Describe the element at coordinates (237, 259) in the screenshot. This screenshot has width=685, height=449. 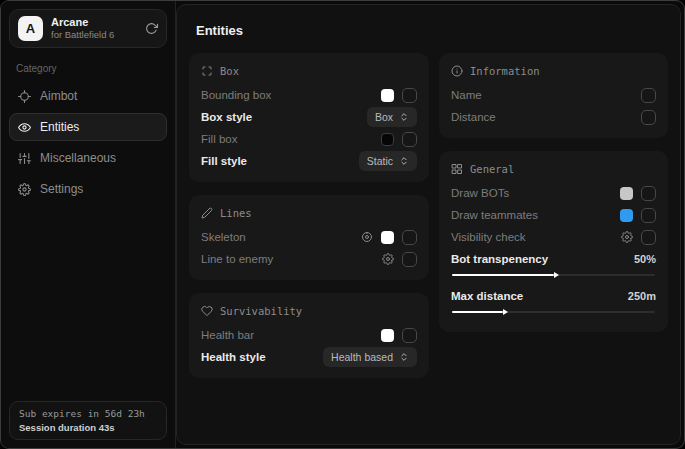
I see `setting-label: Line to enemy` at that location.